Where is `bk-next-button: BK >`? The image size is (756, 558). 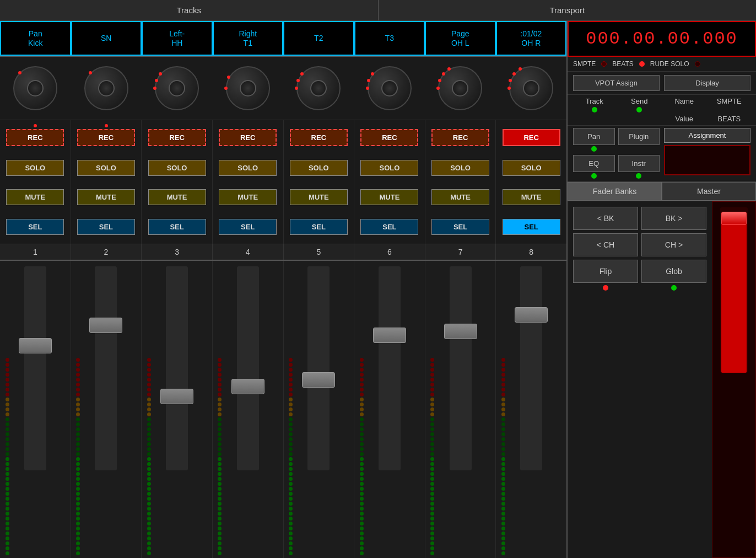 bk-next-button: BK > is located at coordinates (674, 218).